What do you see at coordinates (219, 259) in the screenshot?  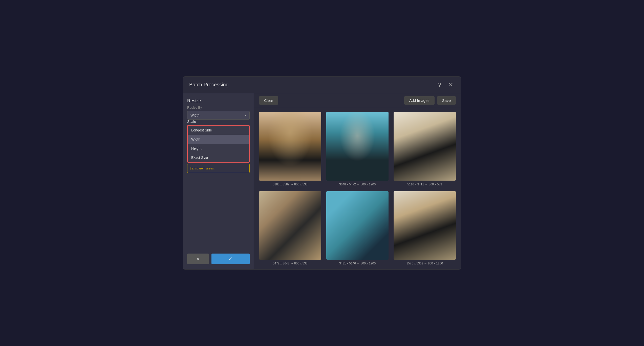 I see `sidebar-footer: ✕ ✓` at bounding box center [219, 259].